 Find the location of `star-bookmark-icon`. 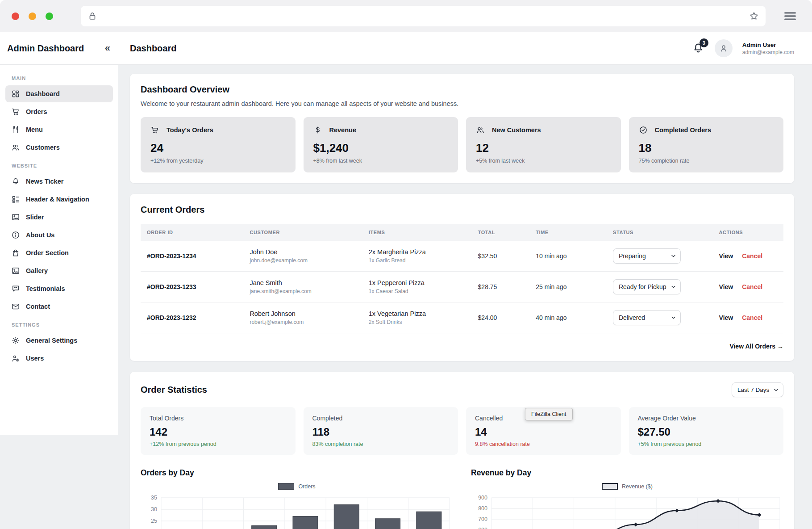

star-bookmark-icon is located at coordinates (754, 16).